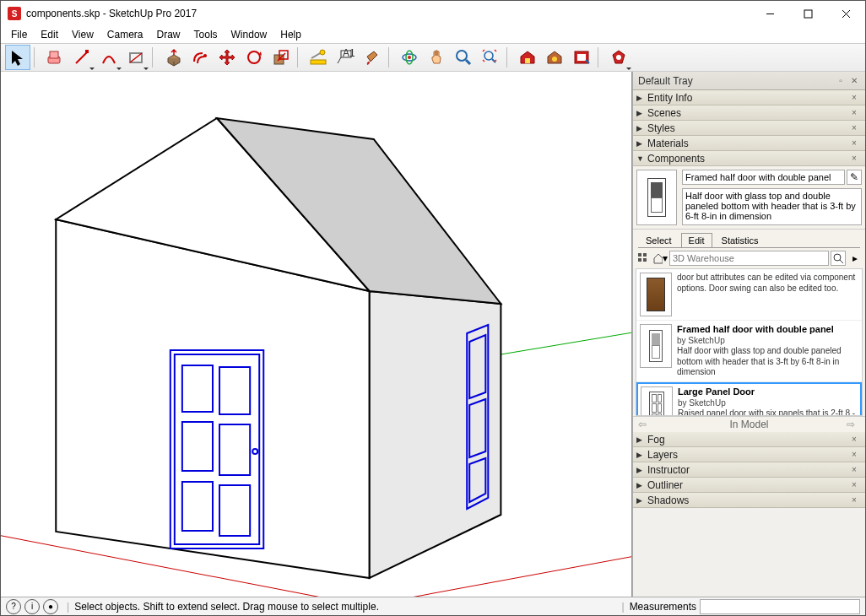  I want to click on panel-components: ▼Components×, so click(750, 159).